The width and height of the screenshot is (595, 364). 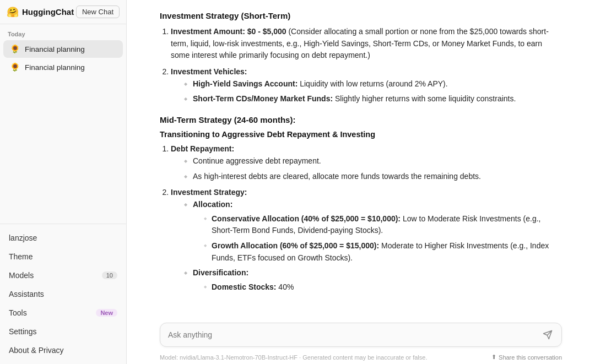 I want to click on settings-label: Settings, so click(x=23, y=332).